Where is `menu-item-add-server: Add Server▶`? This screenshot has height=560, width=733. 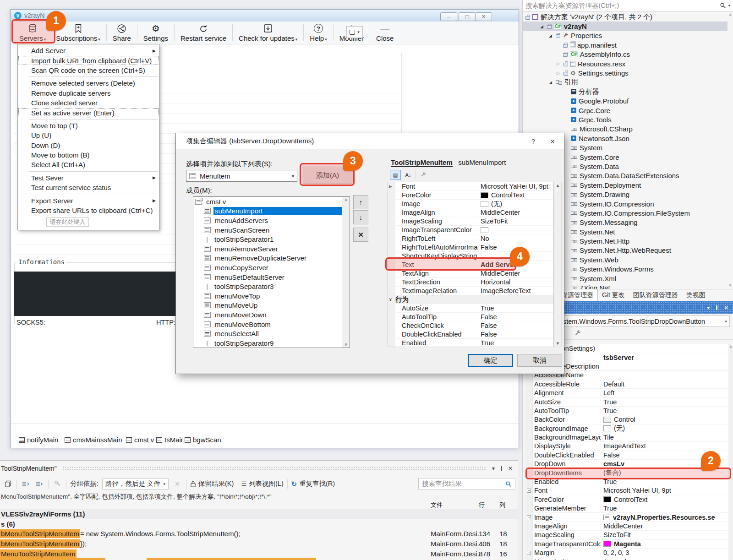 menu-item-add-server: Add Server▶ is located at coordinates (88, 50).